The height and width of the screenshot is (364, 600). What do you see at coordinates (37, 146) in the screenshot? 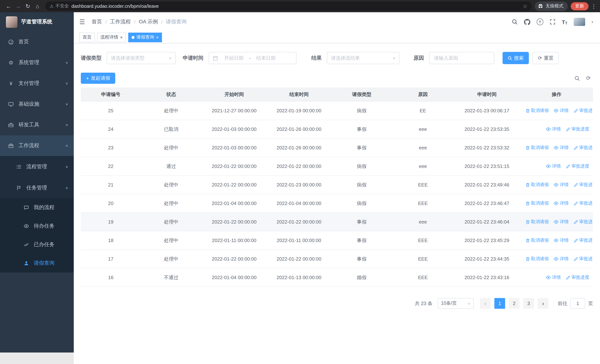
I see `sidebar-item-workflow: 工作流程 ∧` at bounding box center [37, 146].